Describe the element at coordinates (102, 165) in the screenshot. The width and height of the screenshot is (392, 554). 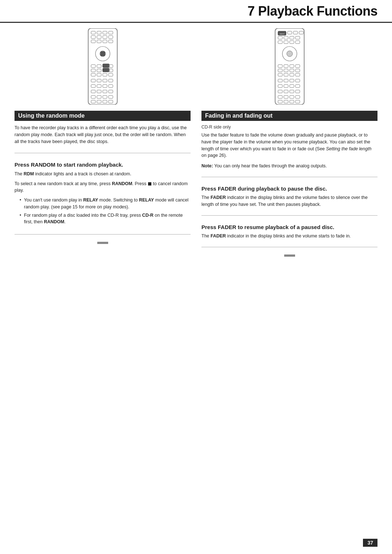
I see `left-subsection-heading-1: Press RANDOM to start random playback.` at that location.